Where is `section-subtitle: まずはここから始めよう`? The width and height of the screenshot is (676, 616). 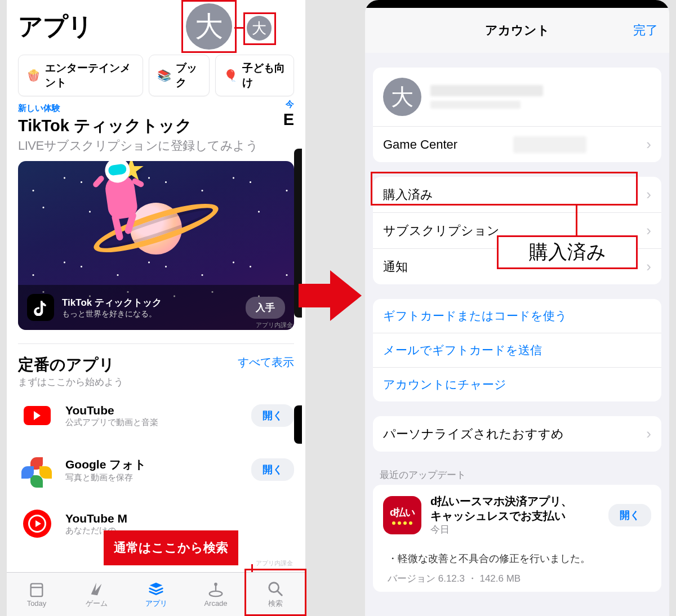
section-subtitle: まずはここから始めよう is located at coordinates (156, 382).